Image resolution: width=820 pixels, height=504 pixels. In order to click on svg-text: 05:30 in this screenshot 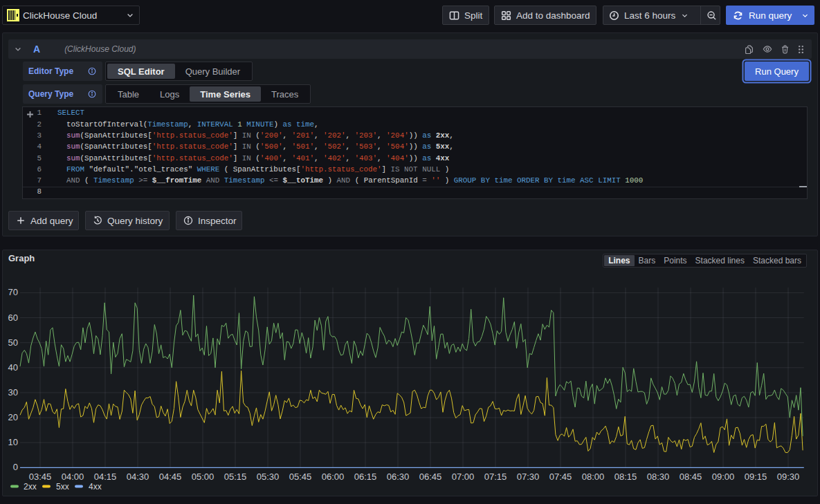, I will do `click(268, 477)`.